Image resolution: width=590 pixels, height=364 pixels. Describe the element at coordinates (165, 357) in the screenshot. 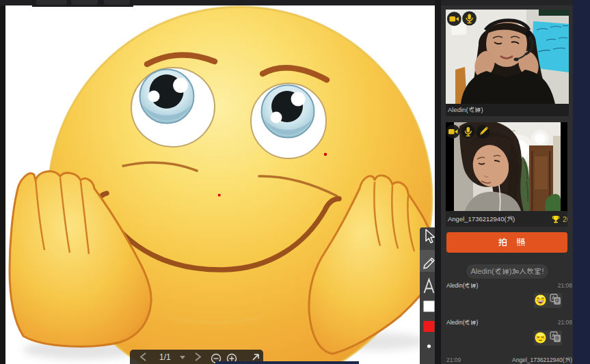

I see `svg-text: 1/1` at that location.